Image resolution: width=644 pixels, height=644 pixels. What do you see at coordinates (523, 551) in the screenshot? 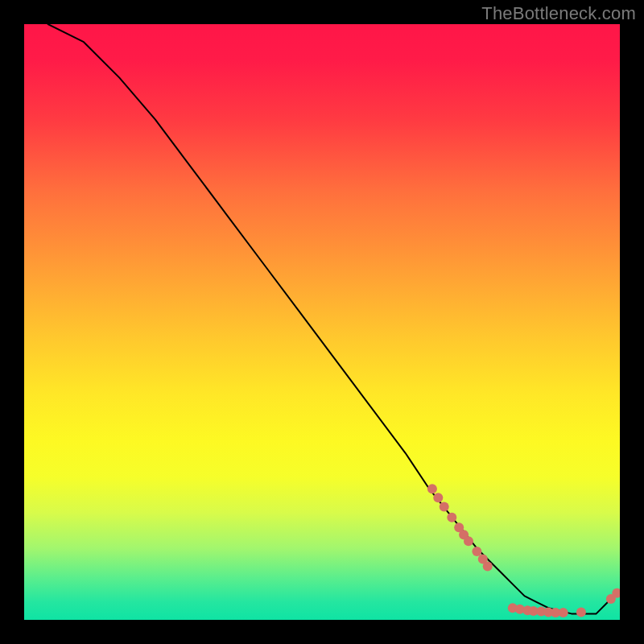
I see `dotted-segments` at bounding box center [523, 551].